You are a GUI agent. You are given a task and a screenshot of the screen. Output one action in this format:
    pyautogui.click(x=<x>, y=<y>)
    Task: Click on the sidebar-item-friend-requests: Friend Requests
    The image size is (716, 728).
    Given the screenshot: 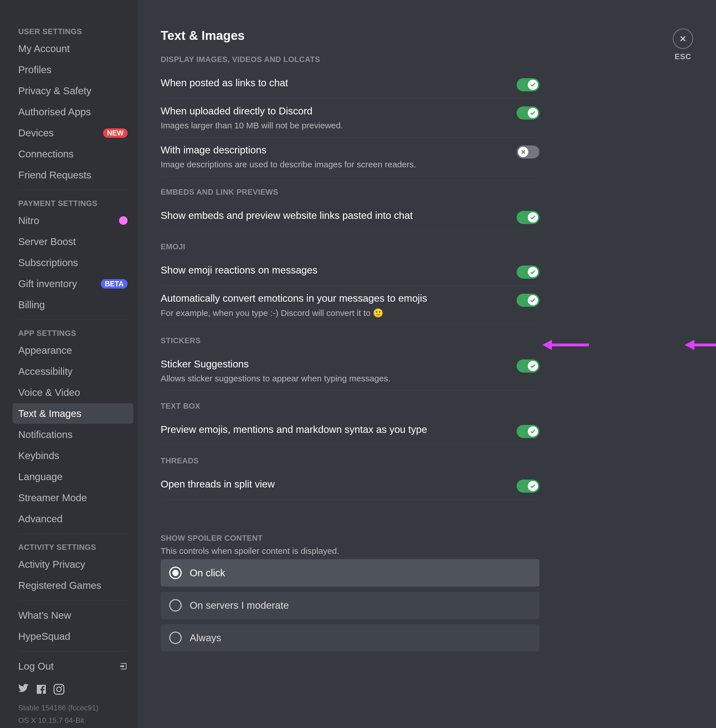 What is the action you would take?
    pyautogui.click(x=73, y=175)
    